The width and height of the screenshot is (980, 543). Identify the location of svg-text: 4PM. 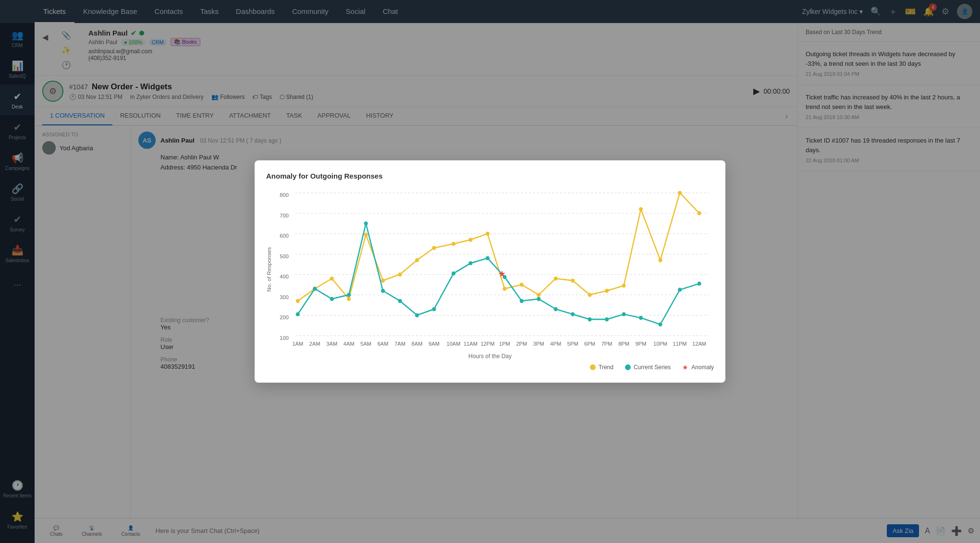
(555, 344).